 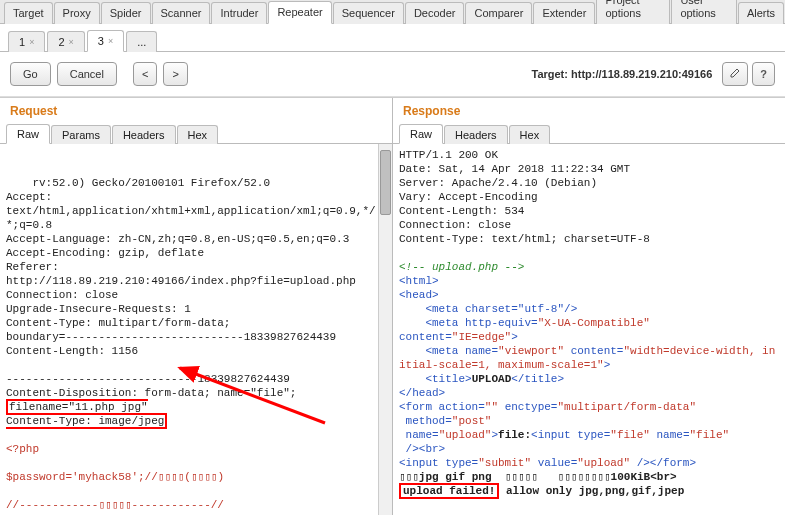 What do you see at coordinates (66, 42) in the screenshot?
I see `repeater-tab-2: 2×` at bounding box center [66, 42].